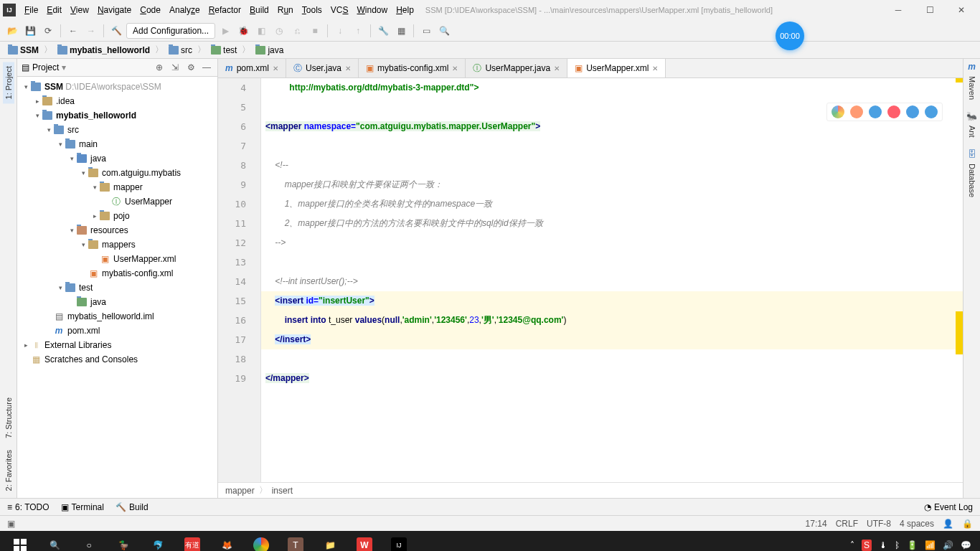 The height and width of the screenshot is (551, 980). Describe the element at coordinates (253, 68) in the screenshot. I see `tab-pom: mpom.xml✕` at that location.